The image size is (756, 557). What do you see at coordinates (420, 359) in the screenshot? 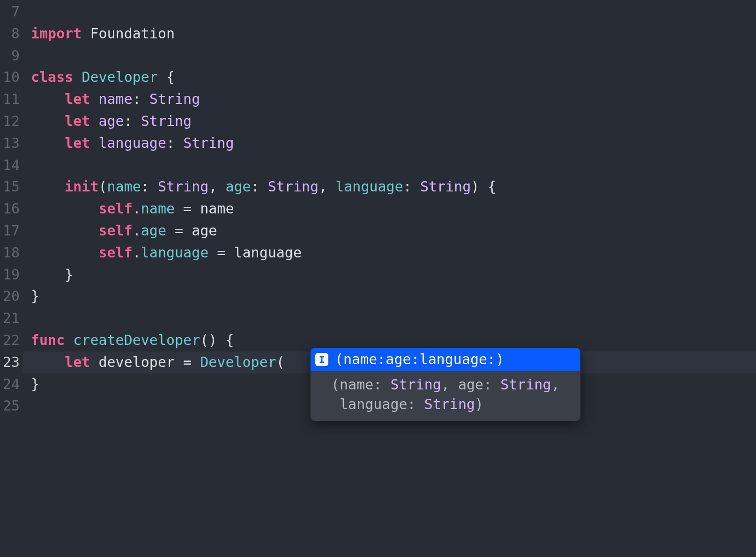
I see `autocomplete-label: (name:age:language:)` at bounding box center [420, 359].